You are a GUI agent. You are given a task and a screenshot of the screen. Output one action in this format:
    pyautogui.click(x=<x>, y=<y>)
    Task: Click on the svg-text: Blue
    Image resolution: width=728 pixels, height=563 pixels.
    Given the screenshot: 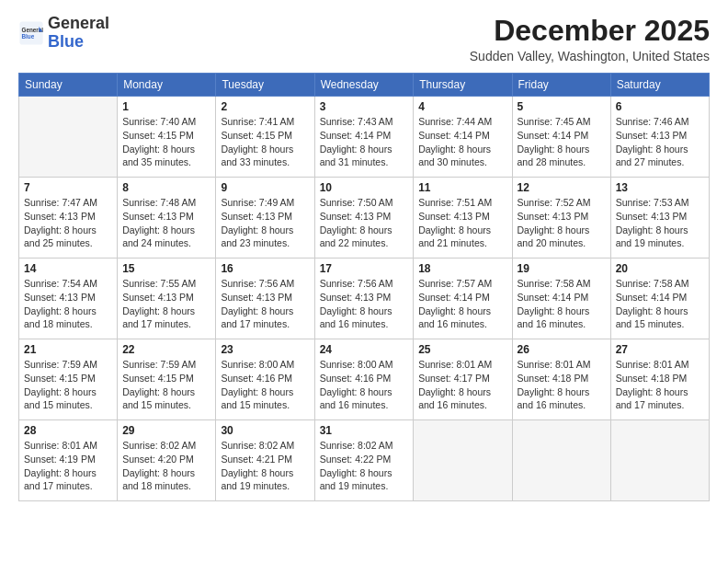 What is the action you would take?
    pyautogui.click(x=28, y=35)
    